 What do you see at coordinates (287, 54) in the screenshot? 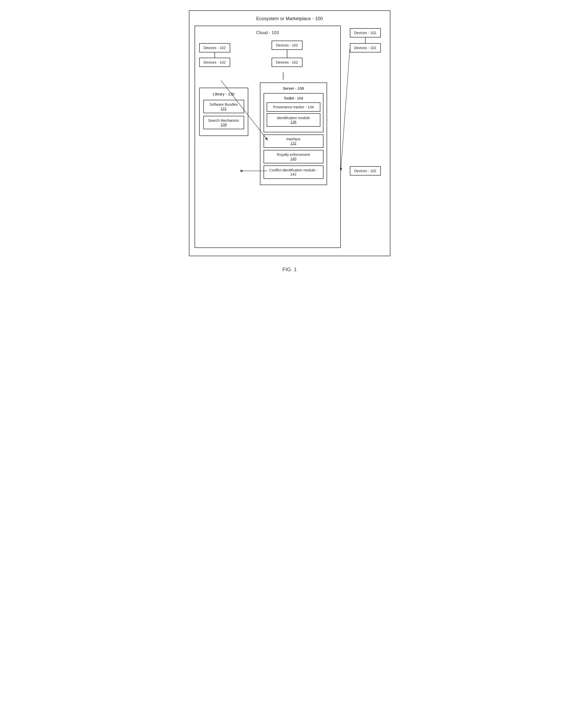
I see `center-cluster: Devices - 102 Devices - 102` at bounding box center [287, 54].